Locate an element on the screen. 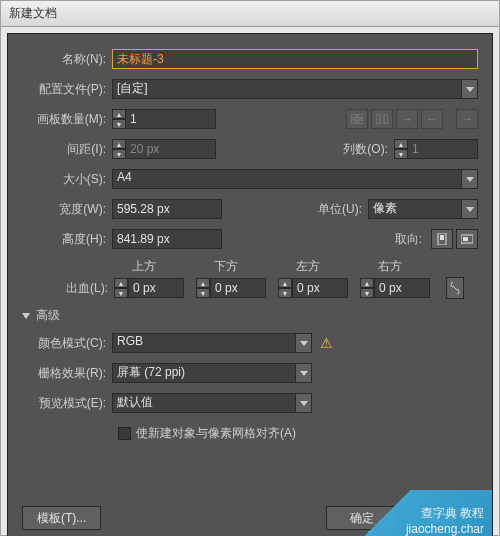  advanced-section-toggle: 高级 is located at coordinates (250, 316).